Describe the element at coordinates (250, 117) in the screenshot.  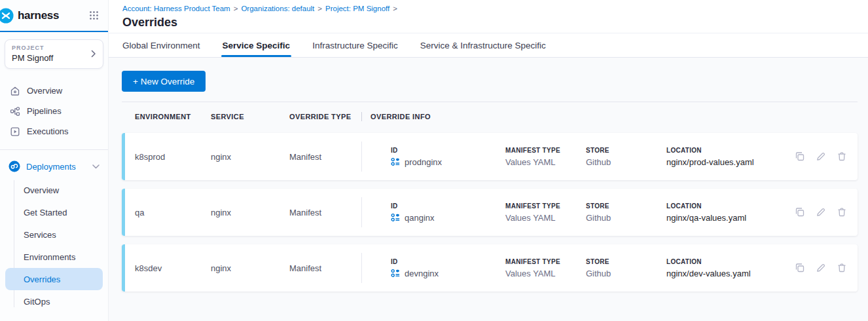
I see `column-header-service: SERVICE` at that location.